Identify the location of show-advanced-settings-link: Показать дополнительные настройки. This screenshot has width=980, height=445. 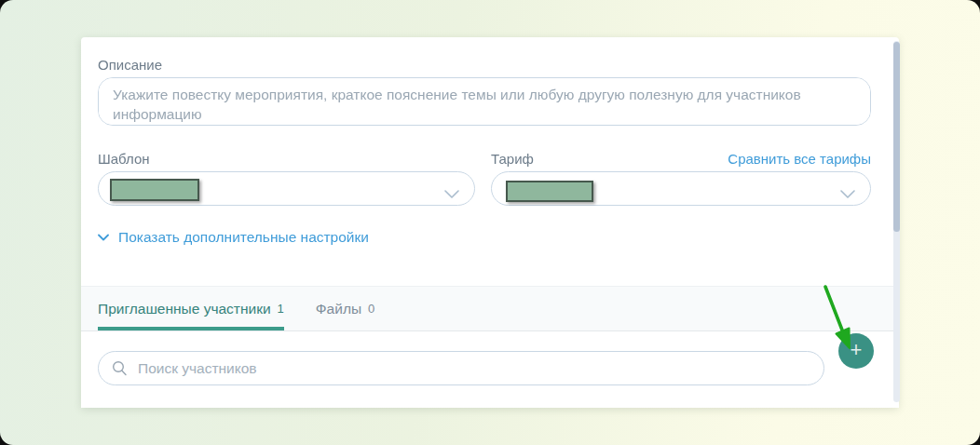
(233, 237).